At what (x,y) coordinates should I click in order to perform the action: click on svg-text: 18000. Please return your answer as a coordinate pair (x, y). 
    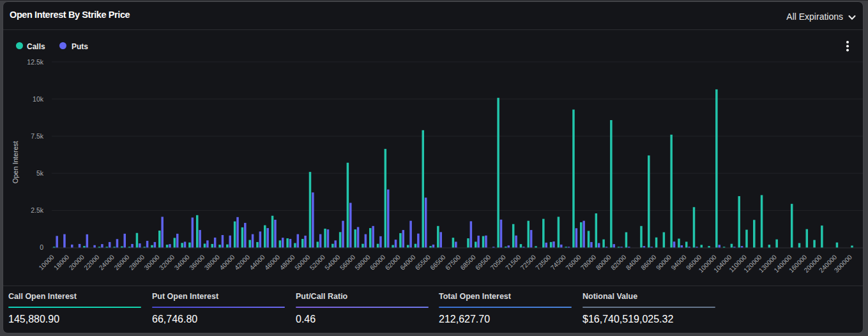
    Looking at the image, I should click on (61, 263).